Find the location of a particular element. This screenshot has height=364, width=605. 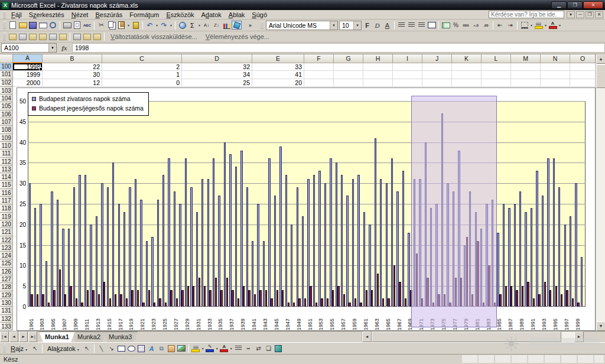

cell-M100 is located at coordinates (526, 67).